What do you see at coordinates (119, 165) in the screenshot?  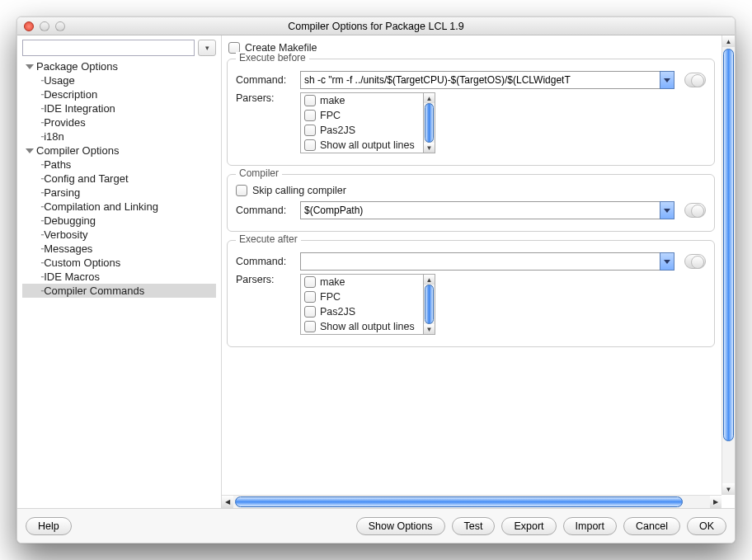 I see `tree-item: ····Paths` at bounding box center [119, 165].